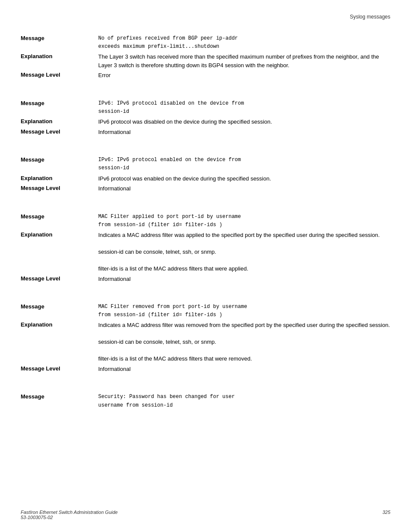  I want to click on explanation-row-5: Explanation Indicates a MAC address filt…, so click(206, 342).